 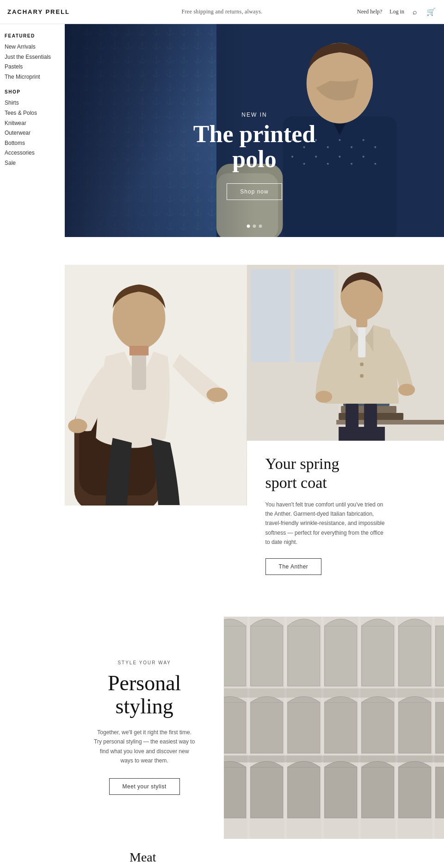 I want to click on sport-coat-standing-image, so click(x=345, y=353).